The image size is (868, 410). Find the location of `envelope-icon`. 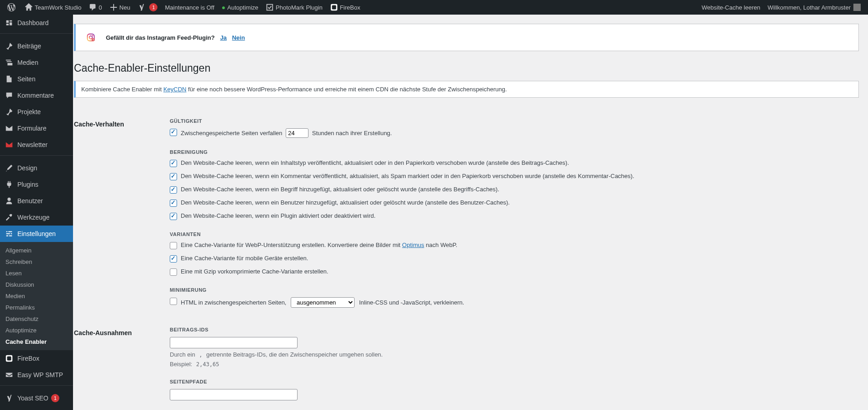

envelope-icon is located at coordinates (9, 145).